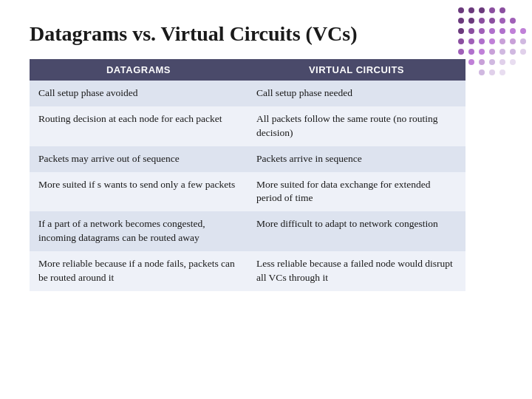 The width and height of the screenshot is (532, 399). I want to click on cell-vc-5: More difficult to adapt to network conge…, so click(356, 231).